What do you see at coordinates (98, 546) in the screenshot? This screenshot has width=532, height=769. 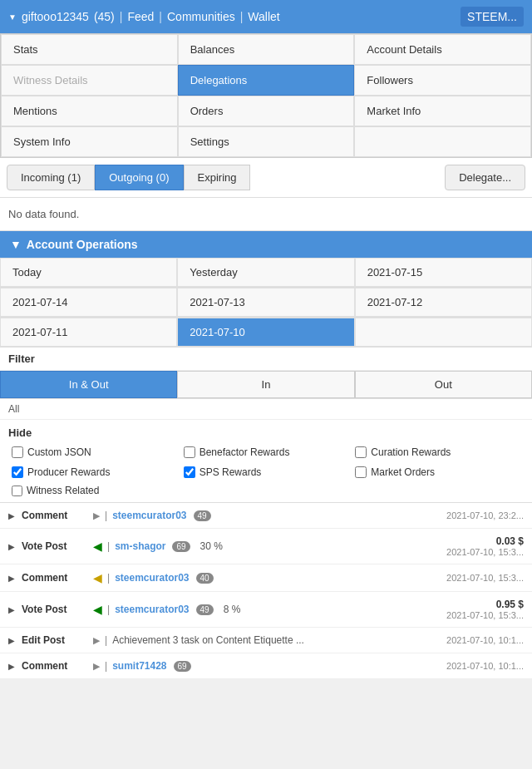 I see `op-arrow-1: ◀` at bounding box center [98, 546].